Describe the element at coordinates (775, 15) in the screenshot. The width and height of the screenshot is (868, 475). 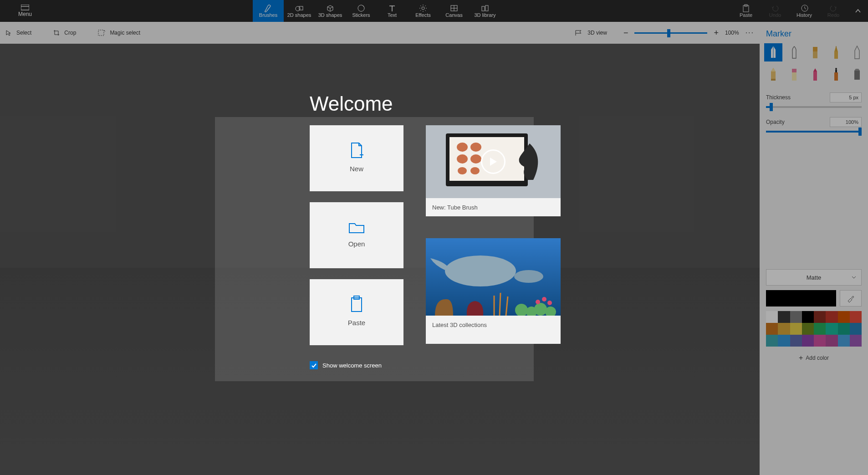
I see `undo-label: Undo` at that location.